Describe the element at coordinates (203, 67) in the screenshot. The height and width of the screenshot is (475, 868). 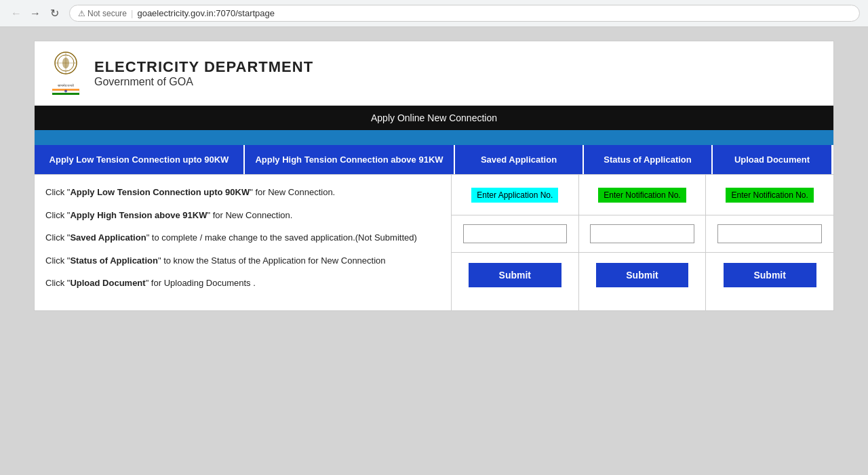
I see `dept-title: ELECTRICITY DEPARTMENT` at that location.